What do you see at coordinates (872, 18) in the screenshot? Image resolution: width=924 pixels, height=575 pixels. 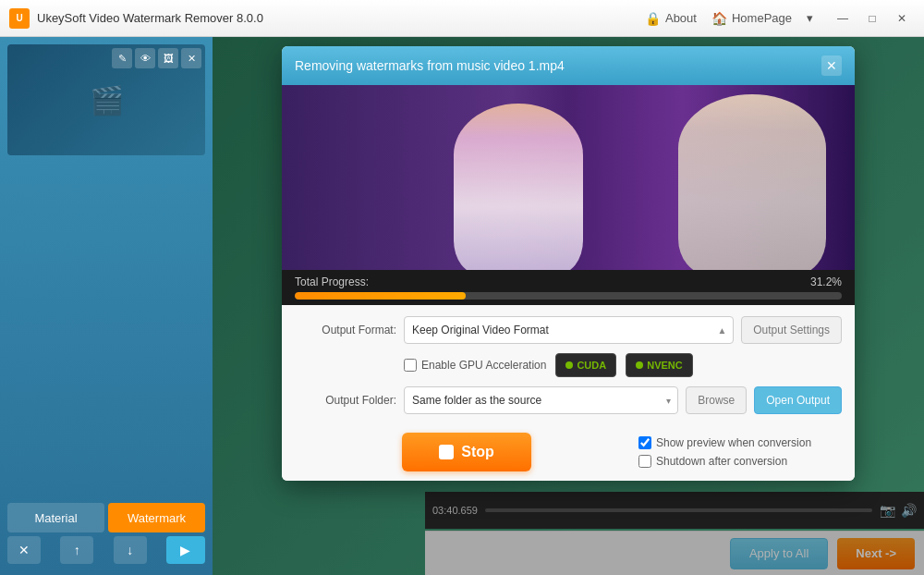 I see `maximize-button: □` at bounding box center [872, 18].